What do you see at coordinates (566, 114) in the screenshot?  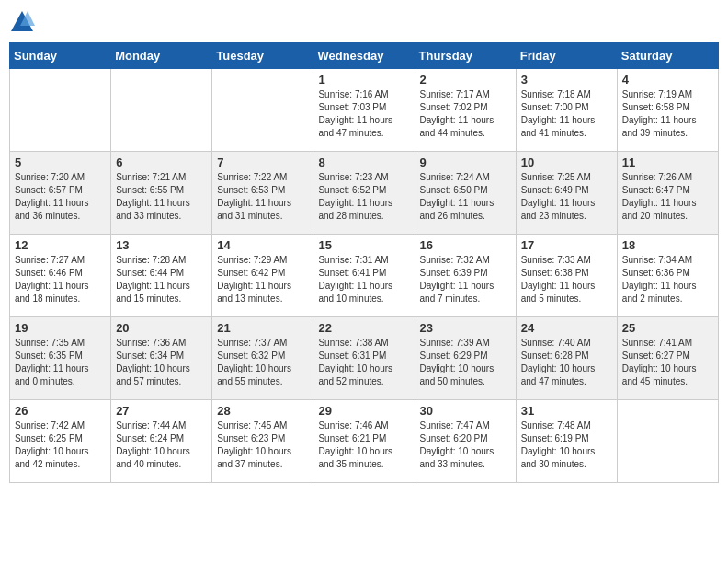 I see `day-info: Sunrise: 7:18 AM Sunset: 7:00 PM Dayligh…` at bounding box center [566, 114].